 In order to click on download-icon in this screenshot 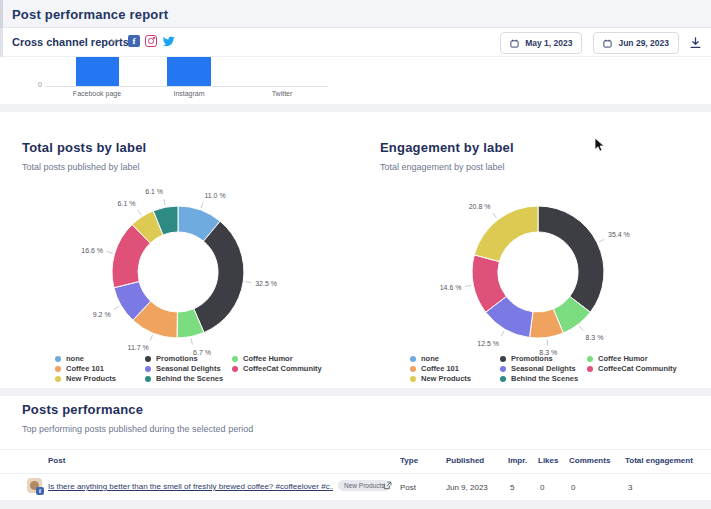, I will do `click(696, 43)`.